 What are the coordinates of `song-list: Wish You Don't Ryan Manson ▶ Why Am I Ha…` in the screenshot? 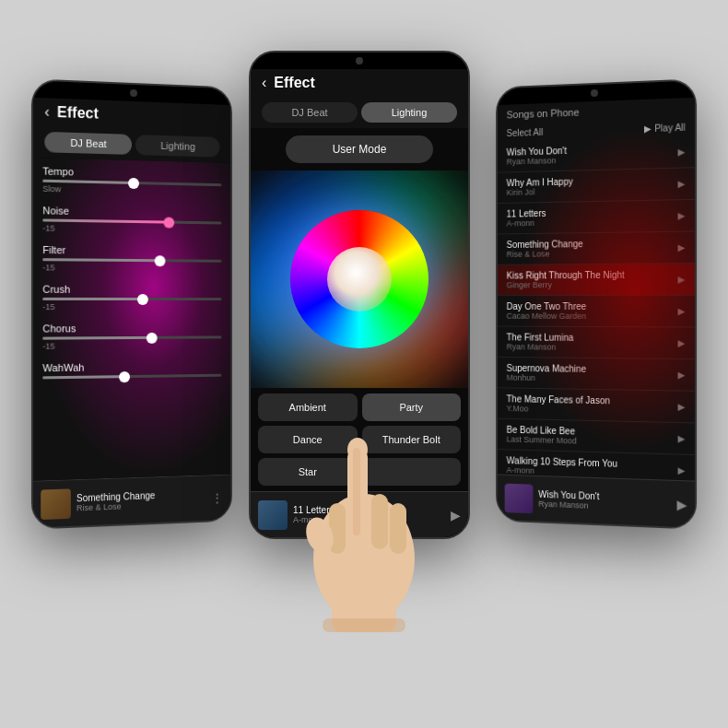 It's located at (596, 309).